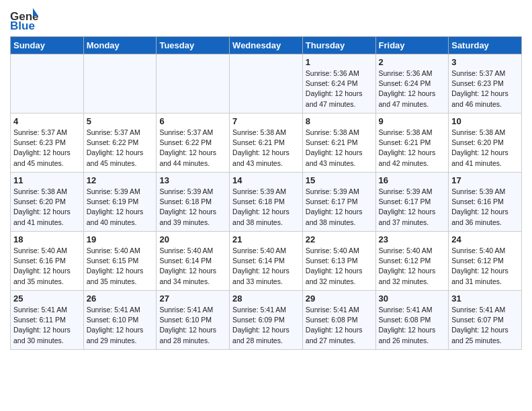  I want to click on day-info: Sunrise: 5:40 AM Sunset: 6:14 PM Dayligh…, so click(266, 266).